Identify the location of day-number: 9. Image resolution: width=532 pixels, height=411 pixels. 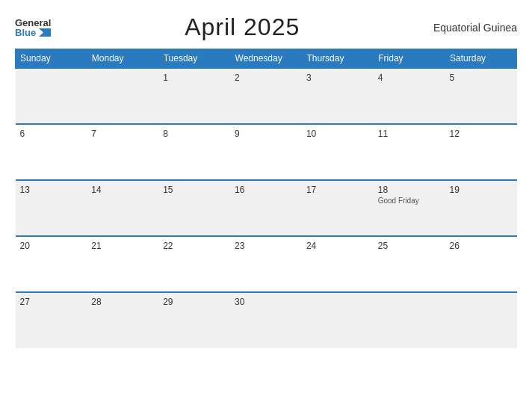
(266, 134).